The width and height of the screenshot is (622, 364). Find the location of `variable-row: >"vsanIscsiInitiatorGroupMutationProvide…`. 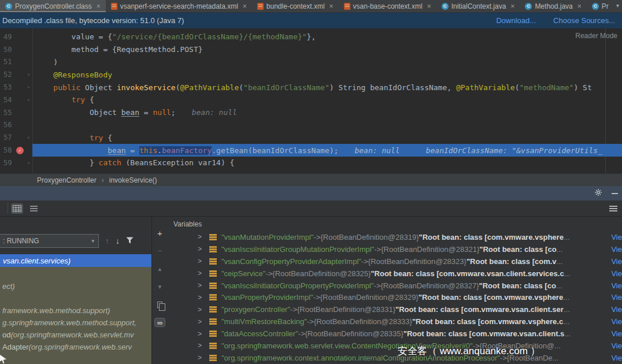

variable-row: >"vsanIscsiInitiatorGroupMutationProvide… is located at coordinates (395, 250).